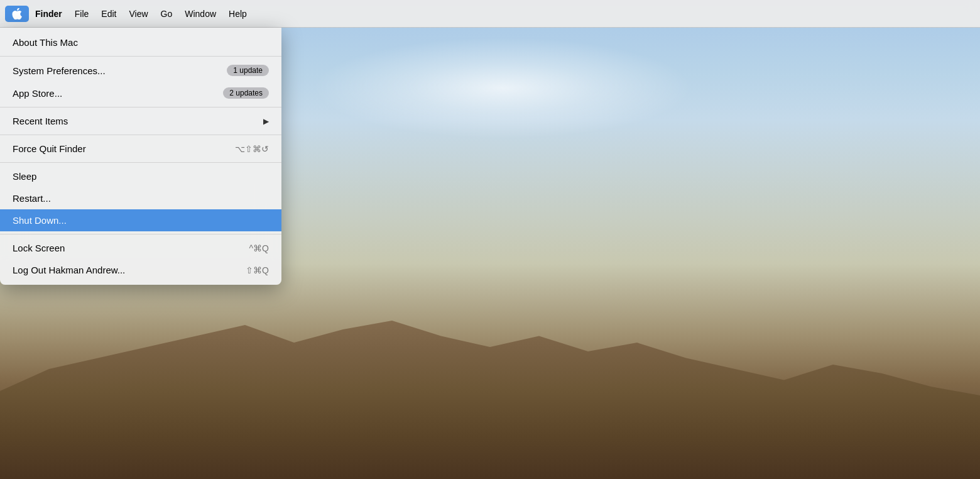 The height and width of the screenshot is (479, 980). Describe the element at coordinates (24, 176) in the screenshot. I see `sleep-label: Sleep` at that location.